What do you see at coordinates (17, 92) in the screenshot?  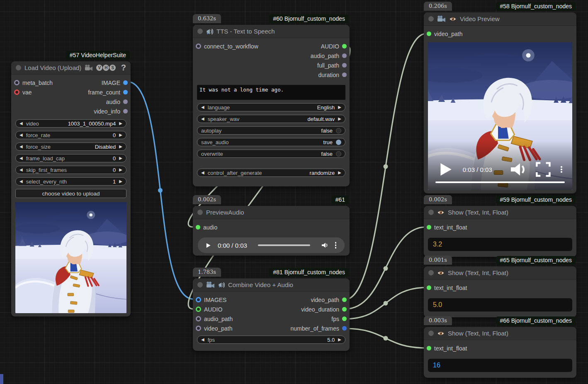 I see `input-port-vae` at bounding box center [17, 92].